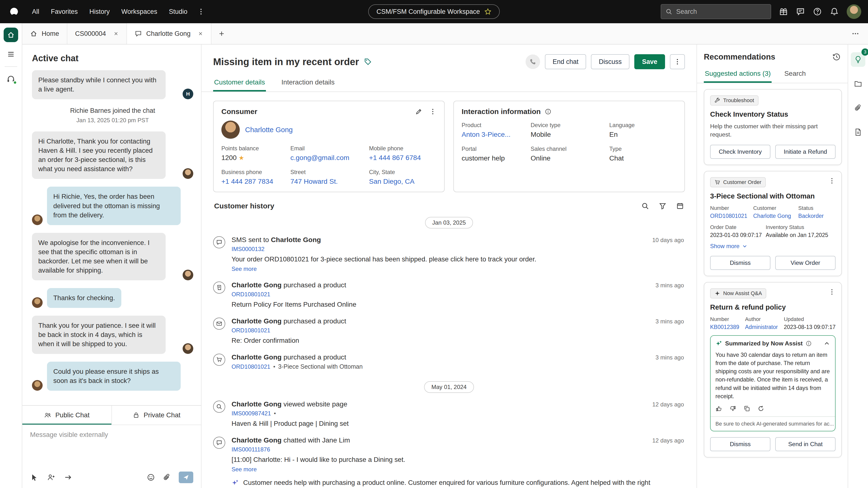 Image resolution: width=868 pixels, height=488 pixels. What do you see at coordinates (222, 34) in the screenshot?
I see `new-tab-button` at bounding box center [222, 34].